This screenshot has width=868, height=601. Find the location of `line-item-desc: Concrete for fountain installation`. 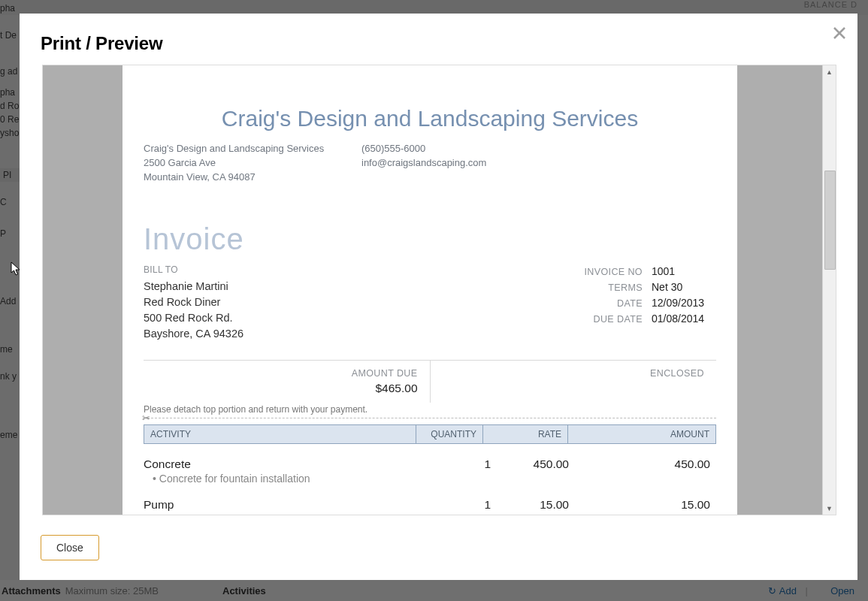

line-item-desc: Concrete for fountain installation is located at coordinates (434, 479).